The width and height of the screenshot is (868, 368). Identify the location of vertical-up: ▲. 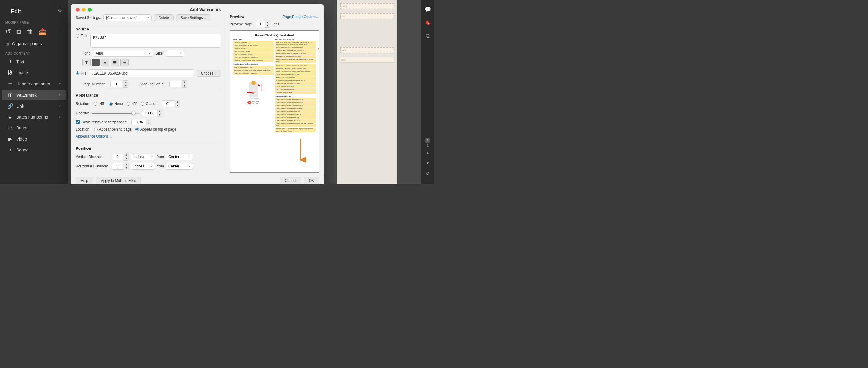
(126, 155).